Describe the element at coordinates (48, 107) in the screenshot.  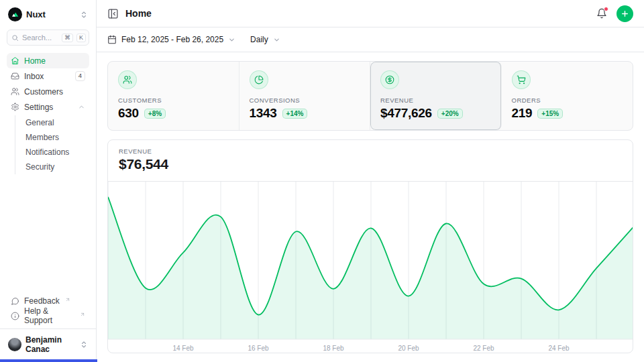
I see `sidebar-item-settings: Settings` at that location.